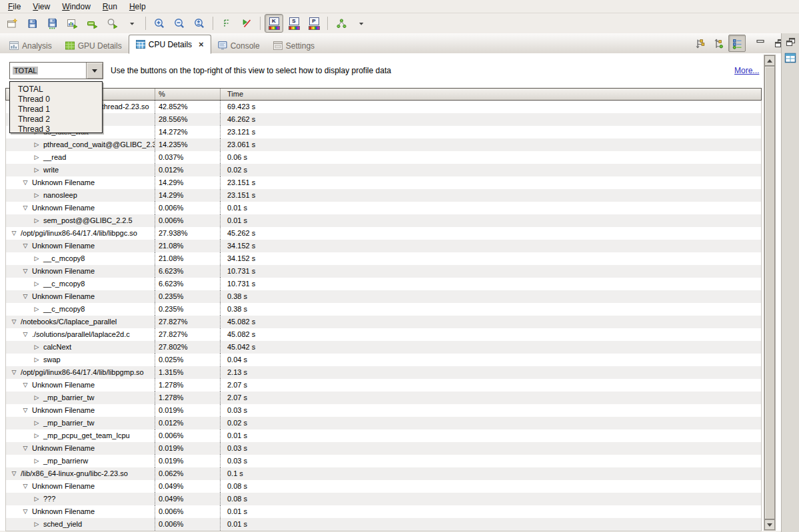 This screenshot has width=799, height=532. Describe the element at coordinates (384, 348) in the screenshot. I see `table-row: ▷calcNext27.802%45.042 s` at that location.